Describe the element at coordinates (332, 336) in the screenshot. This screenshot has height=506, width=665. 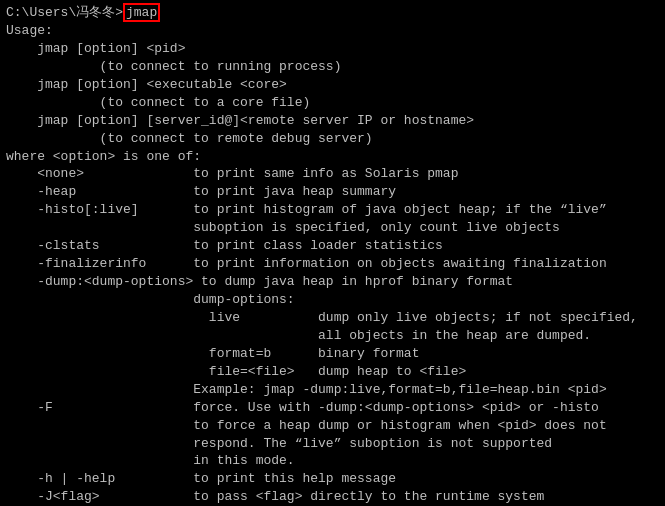
I see `output-line-18: all objects in the heap are dumped.` at that location.